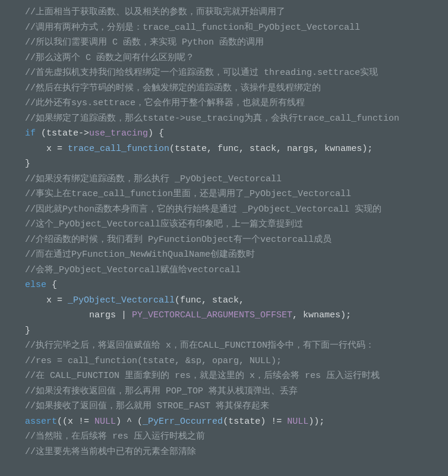 This screenshot has width=448, height=476. What do you see at coordinates (236, 376) in the screenshot?
I see `code-line: //在 CALL_FUNCTION 里面拿到的 res，就是这里的 x，后续会将…` at bounding box center [236, 376].